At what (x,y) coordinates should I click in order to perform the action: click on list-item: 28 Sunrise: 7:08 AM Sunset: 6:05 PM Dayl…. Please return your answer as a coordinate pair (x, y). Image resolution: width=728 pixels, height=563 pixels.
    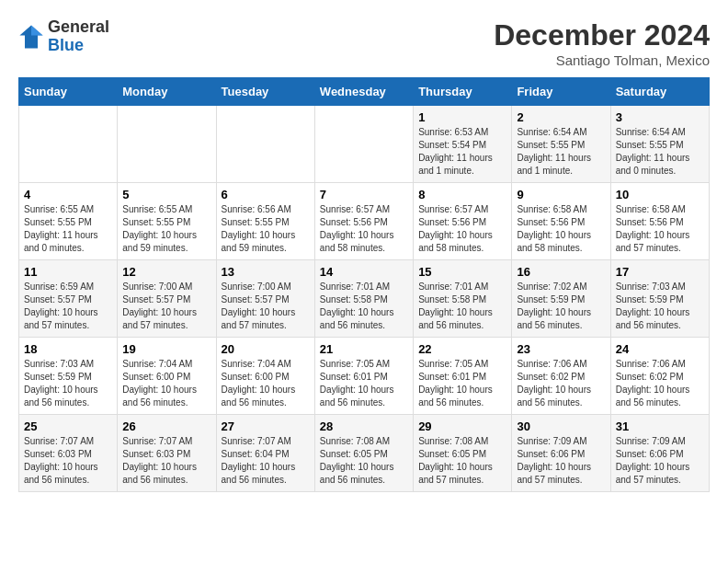
    Looking at the image, I should click on (364, 454).